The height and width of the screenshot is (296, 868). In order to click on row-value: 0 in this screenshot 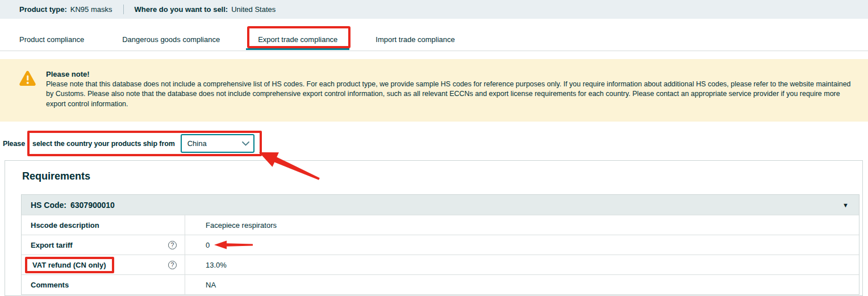, I will do `click(208, 245)`.